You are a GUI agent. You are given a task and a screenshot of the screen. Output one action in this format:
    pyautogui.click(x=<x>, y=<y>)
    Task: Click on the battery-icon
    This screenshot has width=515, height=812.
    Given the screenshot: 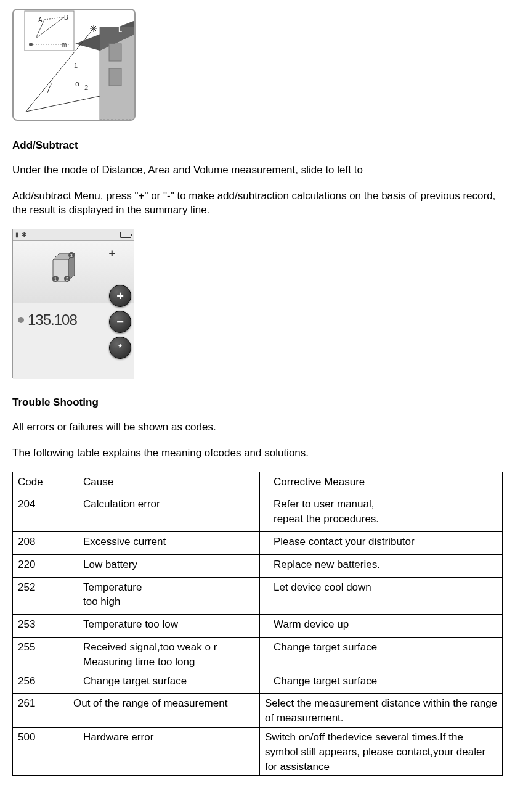 What is the action you would take?
    pyautogui.click(x=126, y=235)
    